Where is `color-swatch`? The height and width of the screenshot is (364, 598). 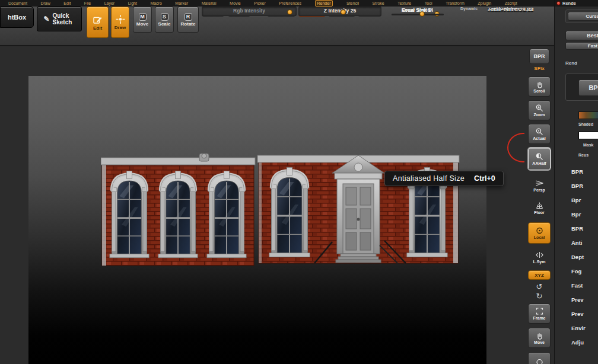
color-swatch is located at coordinates (589, 135).